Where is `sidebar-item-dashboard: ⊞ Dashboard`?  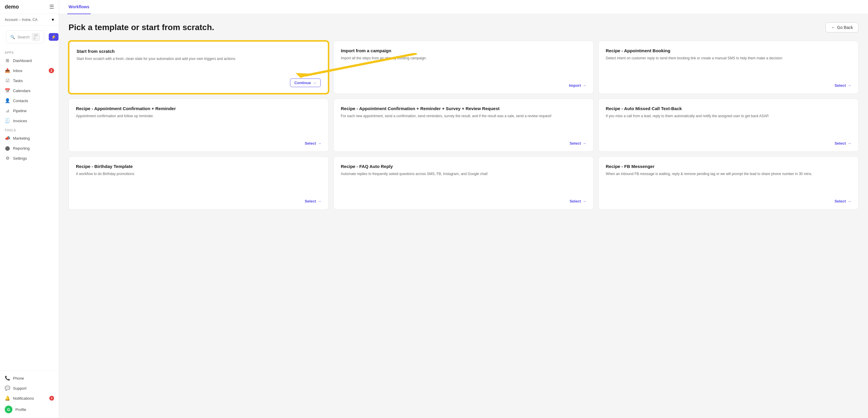
sidebar-item-dashboard: ⊞ Dashboard is located at coordinates (29, 61).